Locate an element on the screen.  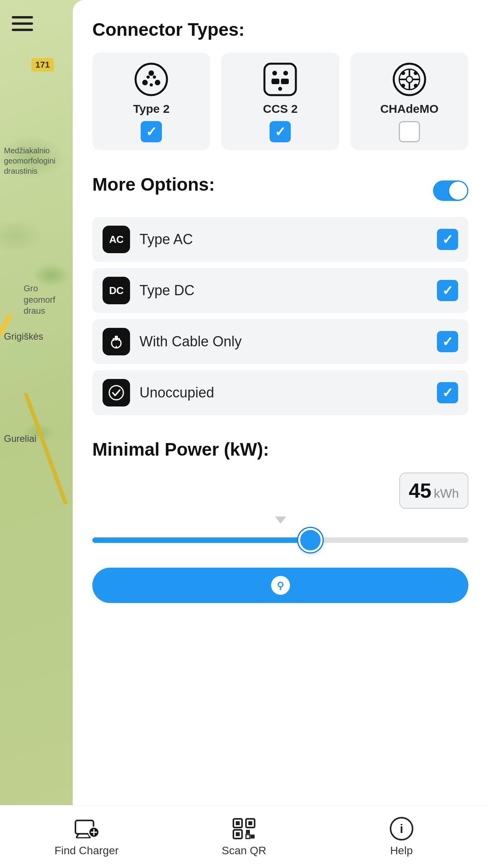
nav-help: i Help is located at coordinates (402, 837).